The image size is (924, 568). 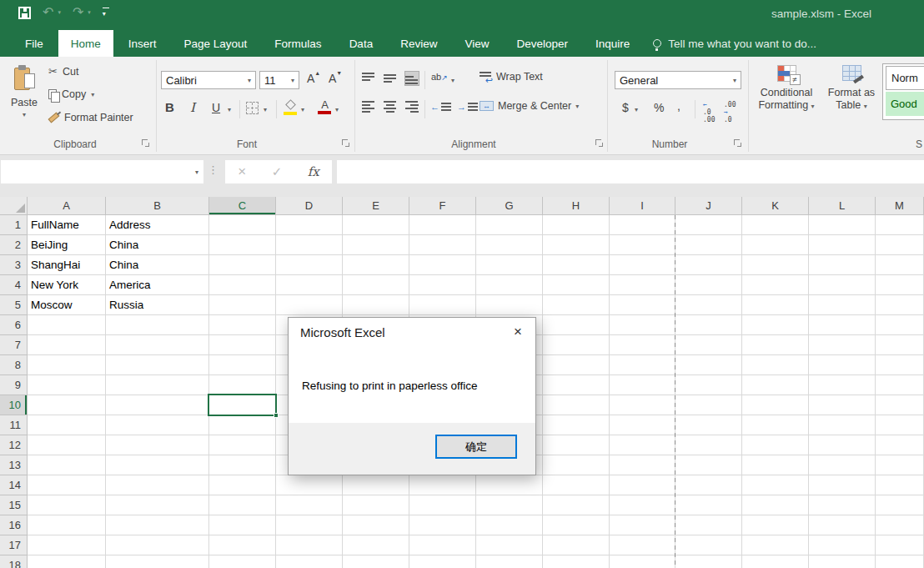 I want to click on cell-A9, so click(x=67, y=385).